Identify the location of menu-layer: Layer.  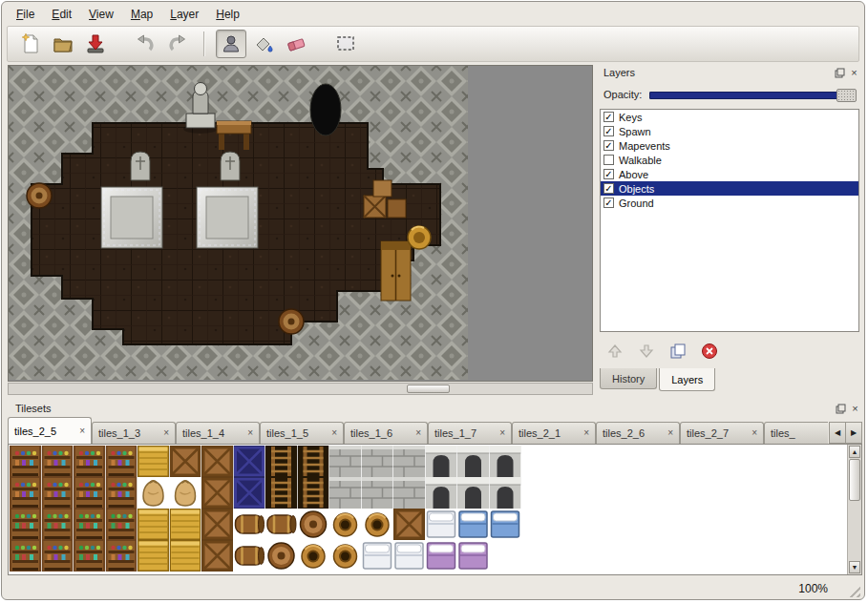
(184, 15).